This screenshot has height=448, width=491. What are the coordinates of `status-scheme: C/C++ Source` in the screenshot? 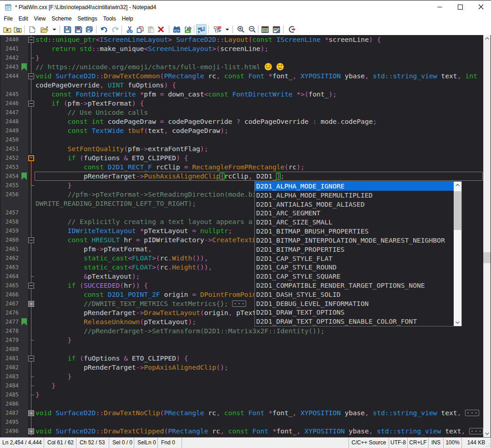 It's located at (369, 443).